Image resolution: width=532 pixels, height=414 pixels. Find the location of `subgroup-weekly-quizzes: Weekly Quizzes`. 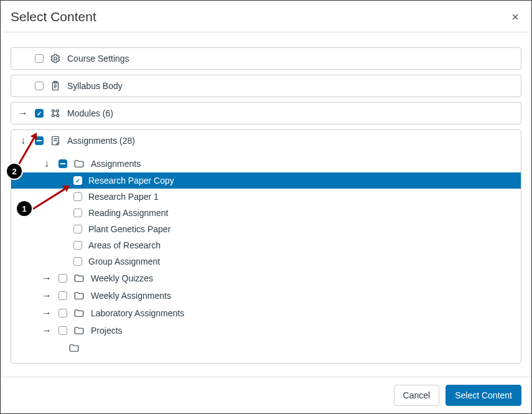

subgroup-weekly-quizzes: Weekly Quizzes is located at coordinates (266, 278).